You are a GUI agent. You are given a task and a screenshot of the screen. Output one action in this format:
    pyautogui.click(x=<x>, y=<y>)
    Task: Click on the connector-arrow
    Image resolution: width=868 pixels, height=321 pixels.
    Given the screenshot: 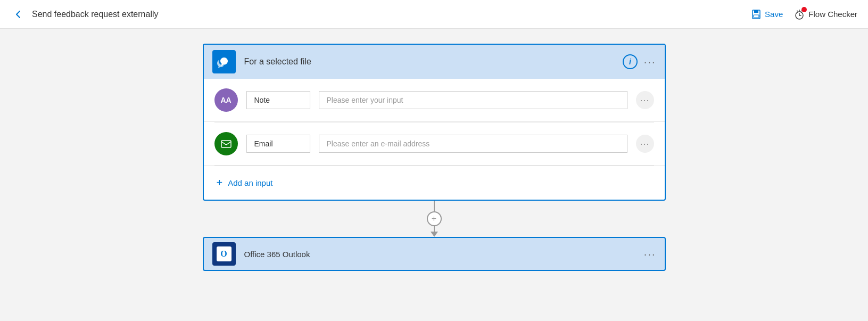 What is the action you would take?
    pyautogui.click(x=434, y=232)
    